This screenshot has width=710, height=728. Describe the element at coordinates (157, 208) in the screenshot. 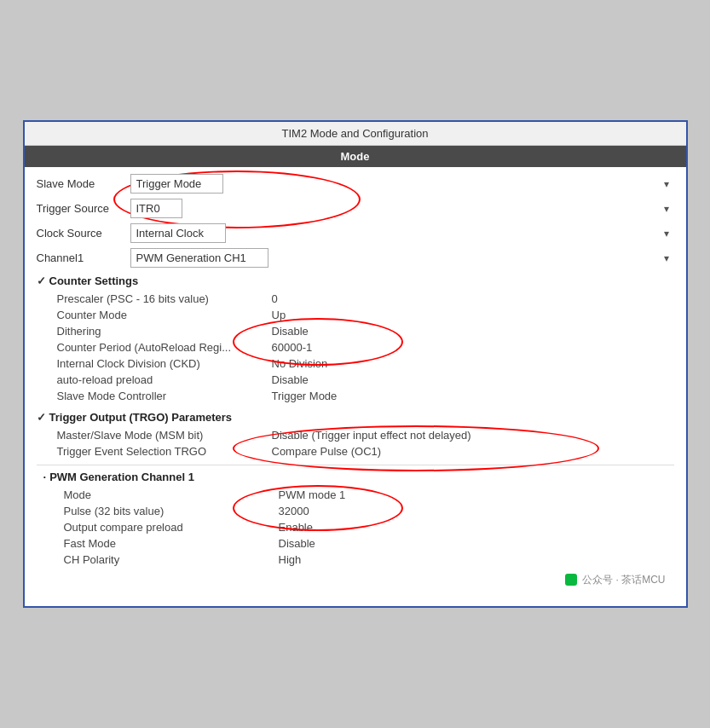

I see `trigger-source-select: ITR0` at that location.